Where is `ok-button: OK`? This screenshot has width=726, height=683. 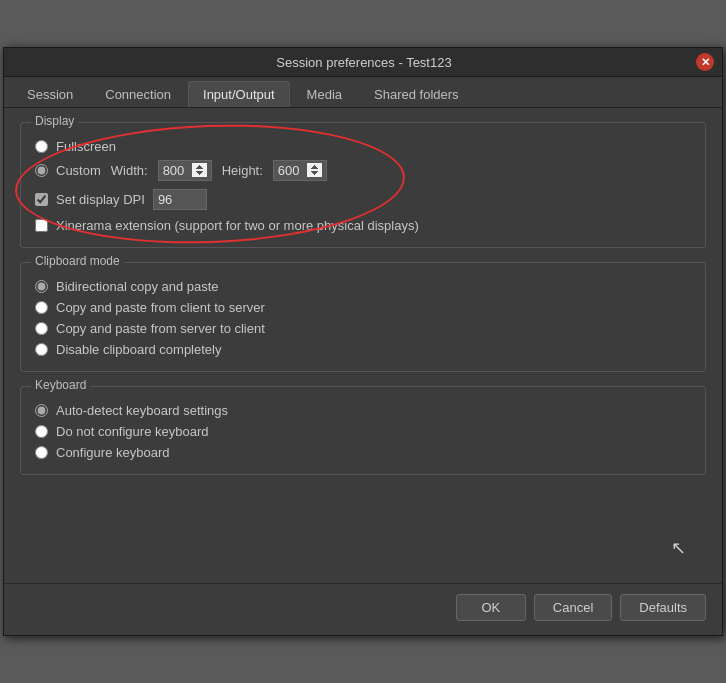
ok-button: OK is located at coordinates (491, 608).